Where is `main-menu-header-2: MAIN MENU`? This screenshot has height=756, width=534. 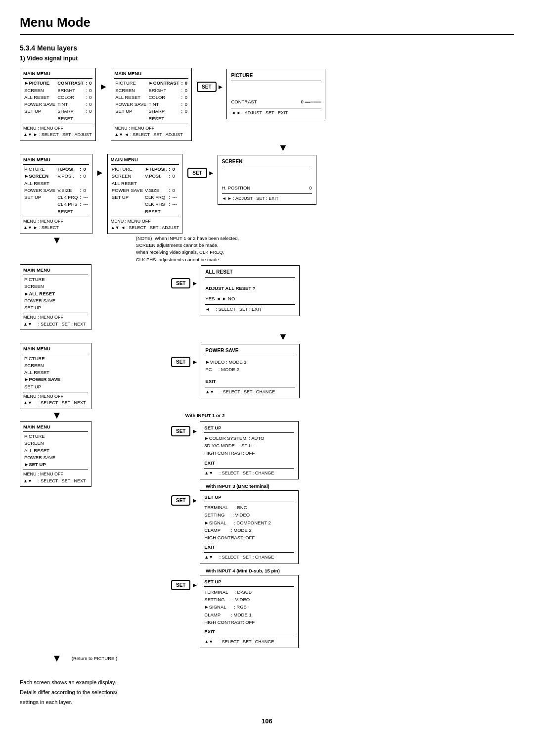
main-menu-header-2: MAIN MENU is located at coordinates (56, 160).